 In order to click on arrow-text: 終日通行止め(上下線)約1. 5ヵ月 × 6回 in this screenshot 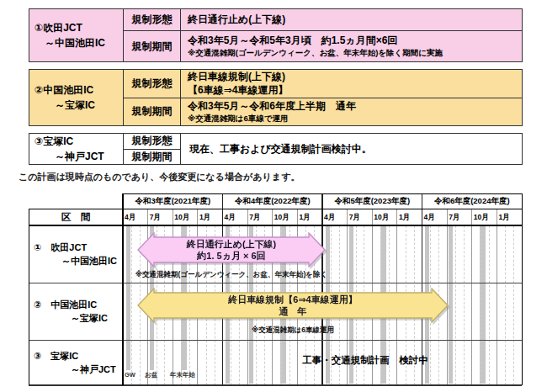, I will do `click(231, 250)`.